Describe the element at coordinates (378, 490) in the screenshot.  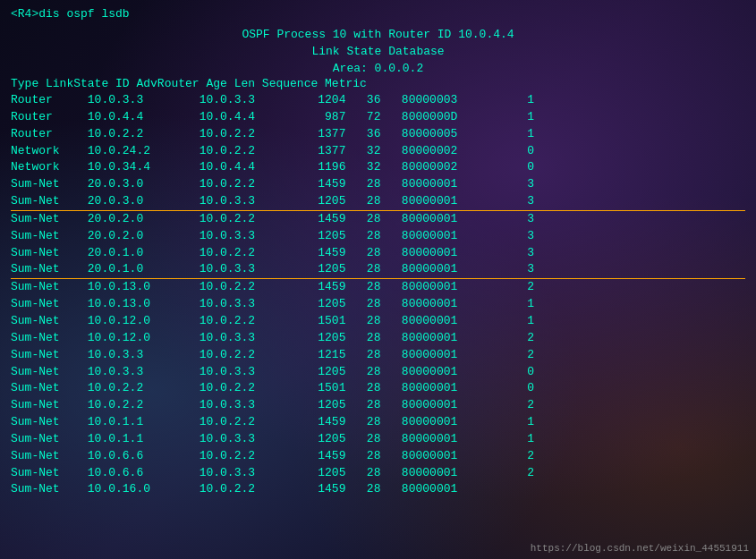
I see `table-row: Sum-Net 10.0.16.0 10.0.2.2 1459 28 80000…` at that location.